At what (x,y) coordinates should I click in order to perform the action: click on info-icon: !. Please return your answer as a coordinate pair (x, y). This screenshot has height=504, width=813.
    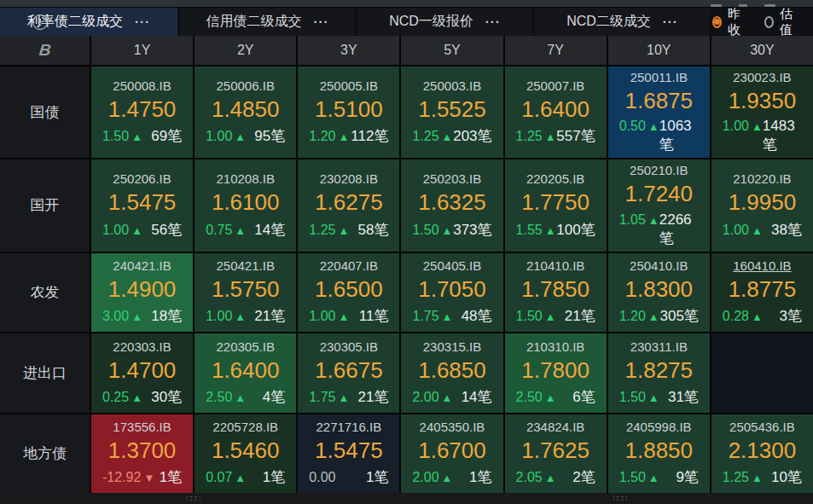
    Looking at the image, I should click on (40, 22).